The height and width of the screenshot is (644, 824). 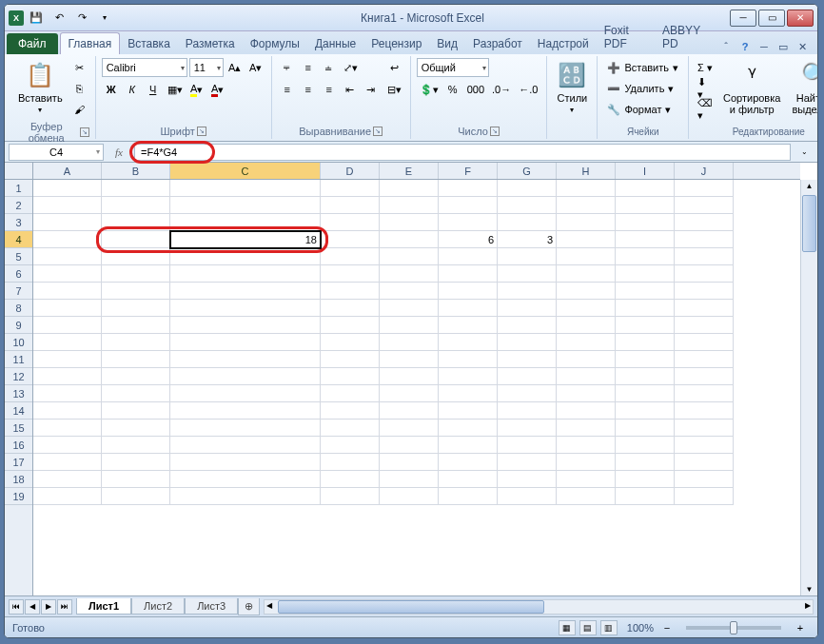 What do you see at coordinates (468, 462) in the screenshot?
I see `cell-F17` at bounding box center [468, 462].